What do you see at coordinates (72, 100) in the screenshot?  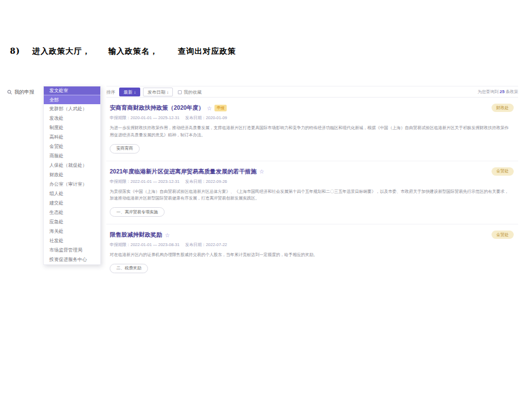 I see `dropdown-item-all: 全部` at bounding box center [72, 100].